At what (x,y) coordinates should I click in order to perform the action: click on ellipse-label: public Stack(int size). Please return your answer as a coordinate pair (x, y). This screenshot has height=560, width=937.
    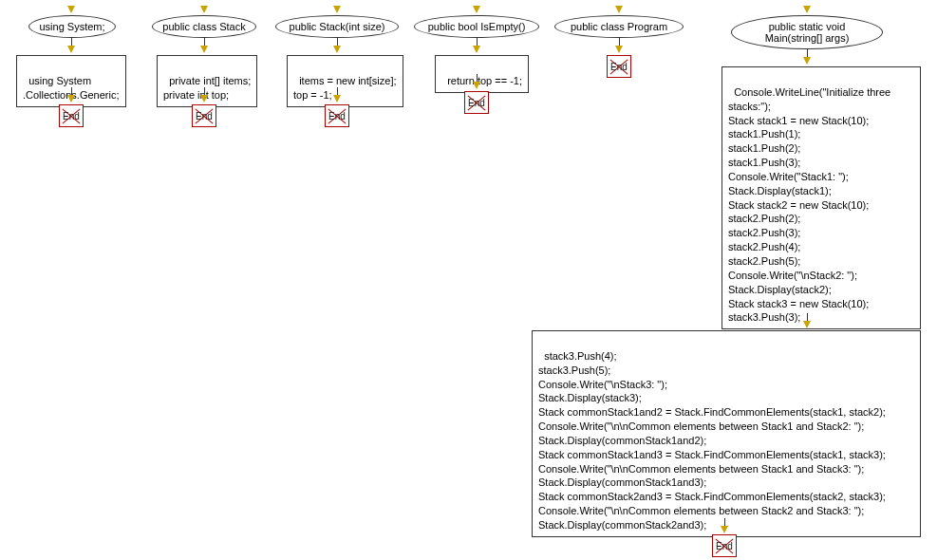
    Looking at the image, I should click on (338, 27).